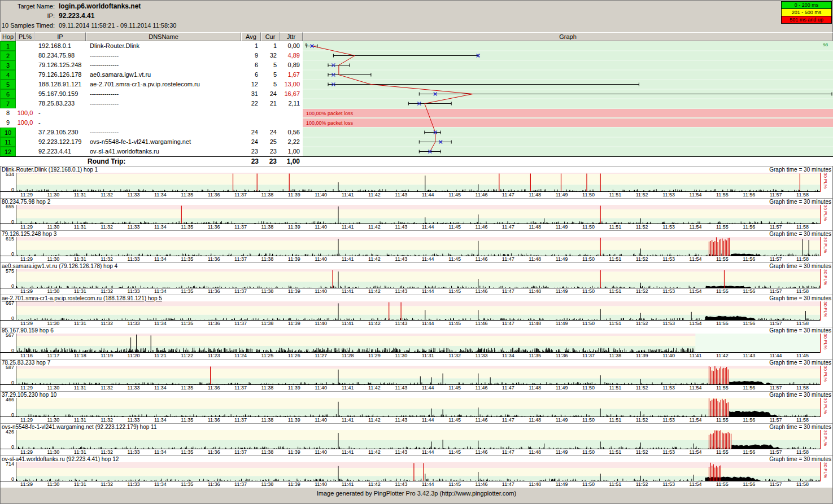 This screenshot has width=833, height=504. Describe the element at coordinates (60, 94) in the screenshot. I see `hop-ip: 95.167.90.159` at that location.